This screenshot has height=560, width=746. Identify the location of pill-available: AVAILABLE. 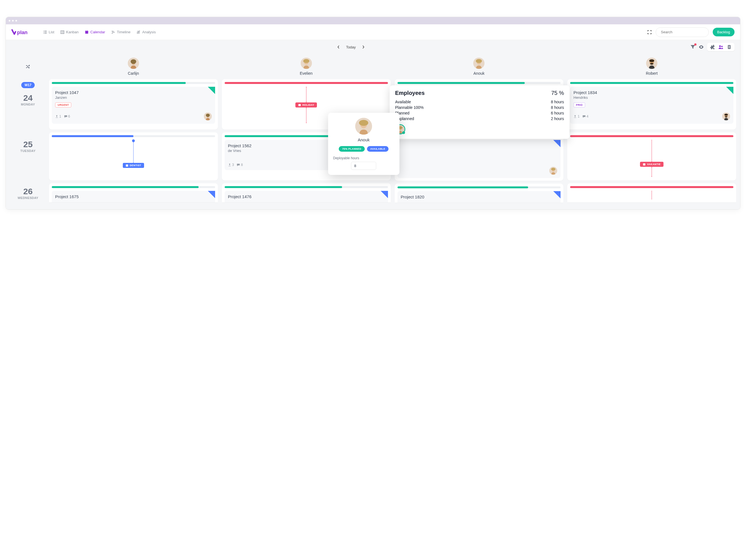
(378, 149).